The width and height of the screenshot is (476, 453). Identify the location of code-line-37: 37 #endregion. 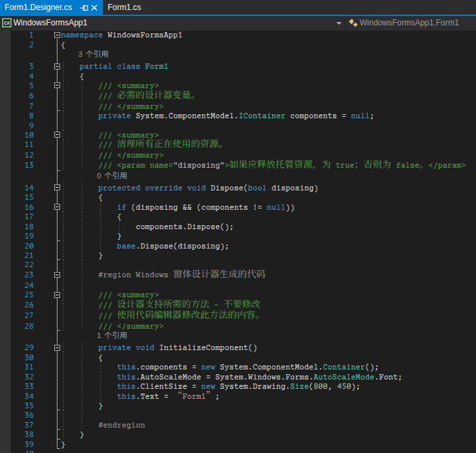
(238, 425).